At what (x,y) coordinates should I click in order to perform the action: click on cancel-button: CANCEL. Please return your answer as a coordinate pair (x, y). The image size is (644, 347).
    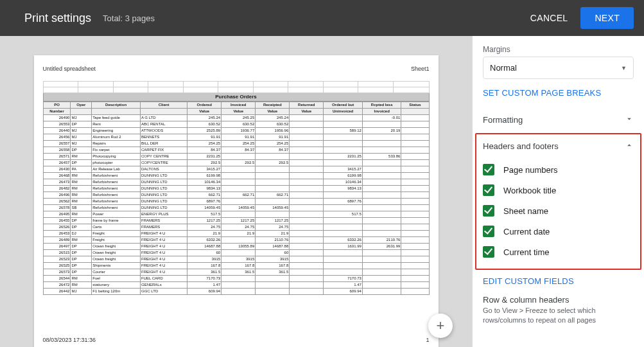
    Looking at the image, I should click on (550, 18).